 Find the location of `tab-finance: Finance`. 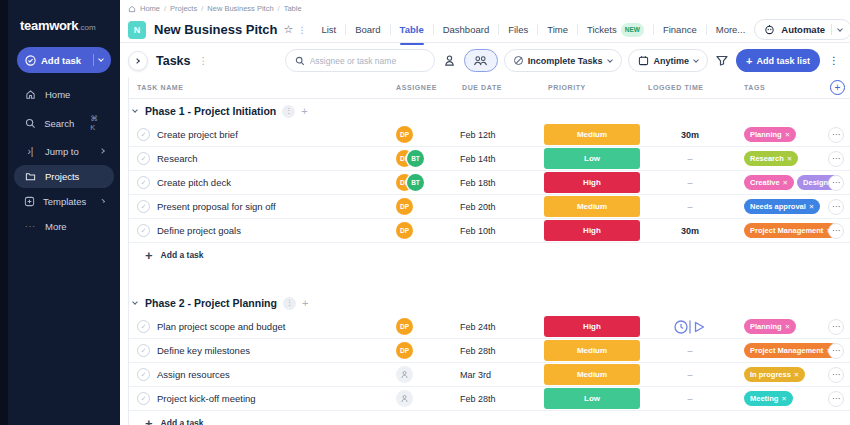

tab-finance: Finance is located at coordinates (680, 30).